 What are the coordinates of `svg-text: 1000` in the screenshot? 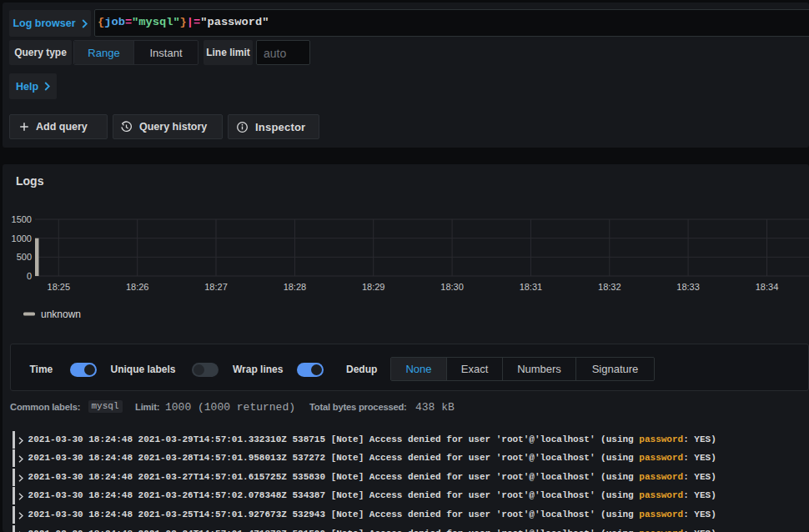 It's located at (22, 238).